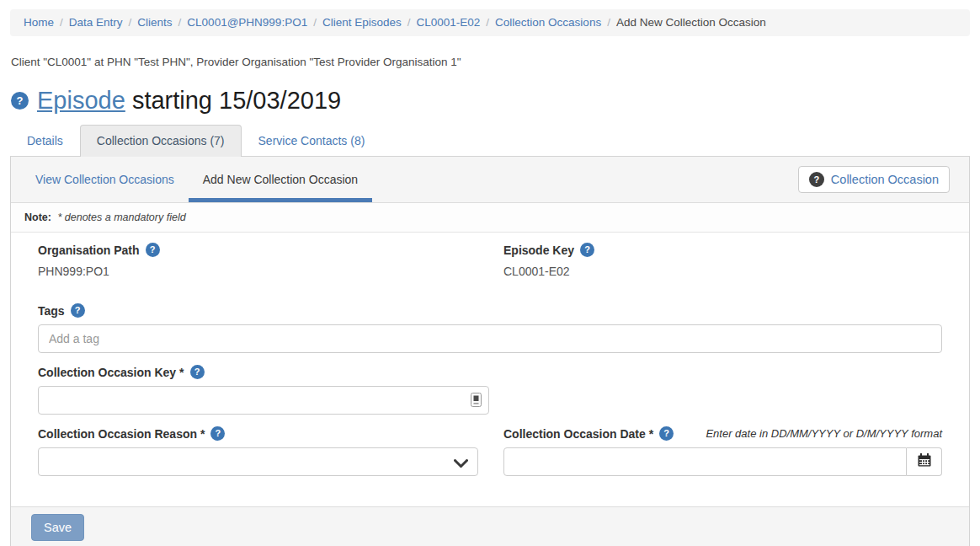 This screenshot has height=546, width=980. Describe the element at coordinates (490, 23) in the screenshot. I see `breadcrumb: Home/Data Entry/Clients/CL0001@PHN999:PO…` at that location.